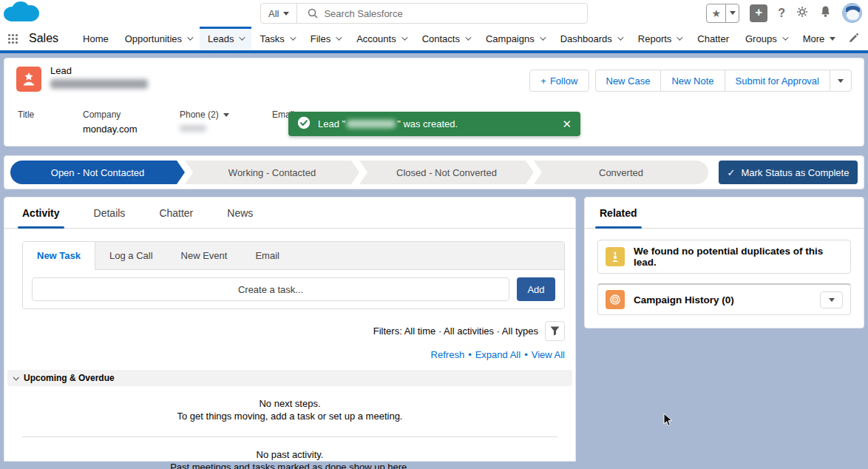  What do you see at coordinates (290, 459) in the screenshot?
I see `no-past-activity-message: No past activity. Past meetings and task…` at bounding box center [290, 459].